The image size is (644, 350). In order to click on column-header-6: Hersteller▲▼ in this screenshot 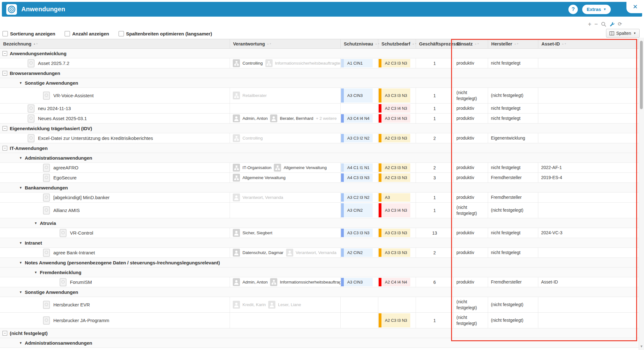, I will do `click(513, 44)`.